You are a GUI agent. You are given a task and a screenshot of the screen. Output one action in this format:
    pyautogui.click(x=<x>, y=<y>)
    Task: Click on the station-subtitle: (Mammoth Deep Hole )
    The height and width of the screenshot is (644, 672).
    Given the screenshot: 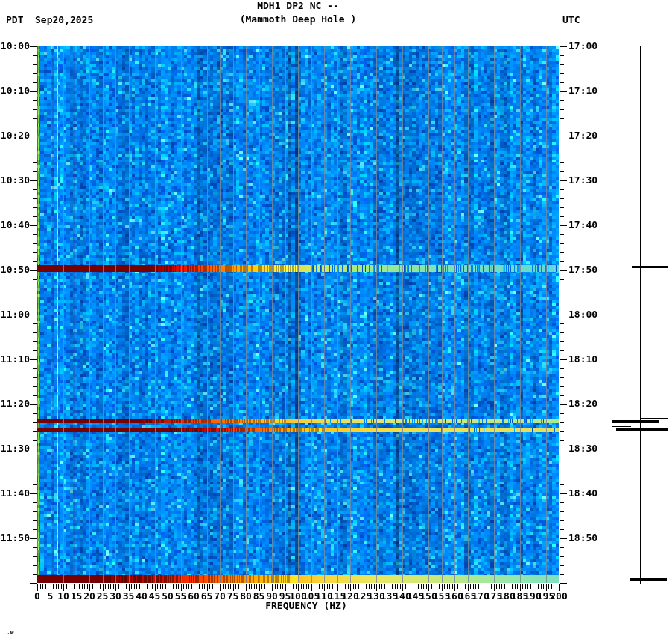 What is the action you would take?
    pyautogui.click(x=298, y=19)
    